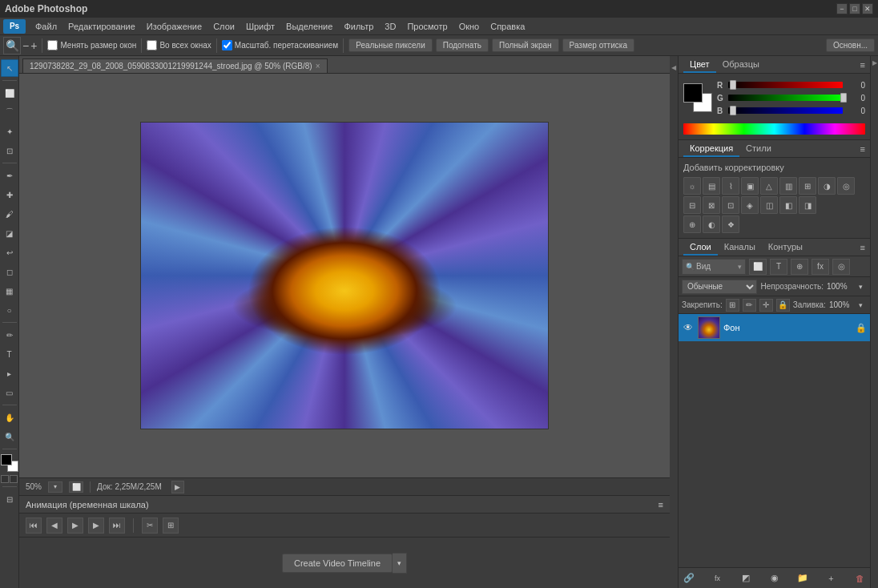 The width and height of the screenshot is (878, 588). I want to click on layer-filter-btn-3: ⊕, so click(799, 267).